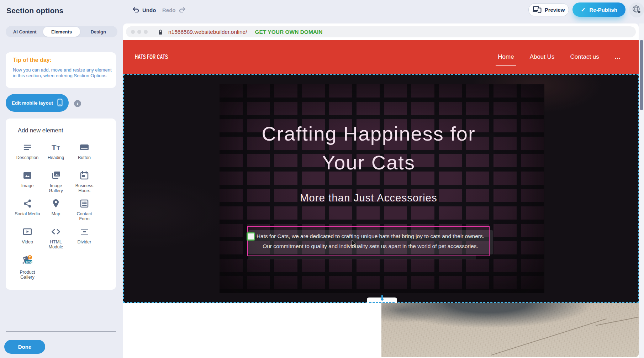 This screenshot has width=644, height=358. Describe the element at coordinates (56, 182) in the screenshot. I see `add-element-image-gallery: Image Gallery` at that location.